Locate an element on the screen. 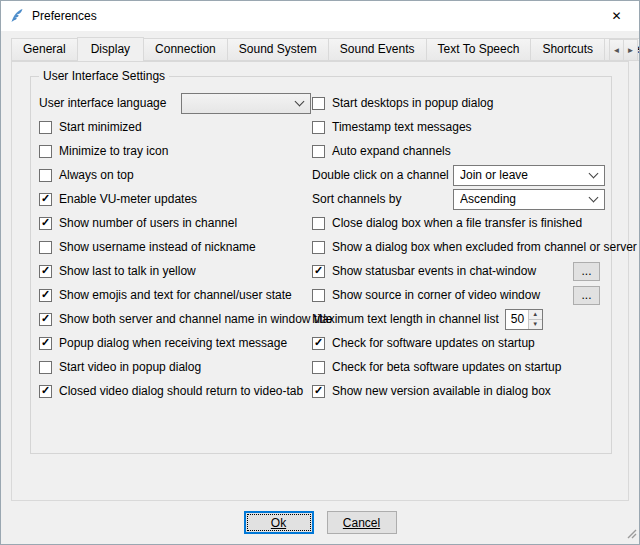 Image resolution: width=640 pixels, height=545 pixels. checkbox-label: Show source in corner of video window is located at coordinates (436, 295).